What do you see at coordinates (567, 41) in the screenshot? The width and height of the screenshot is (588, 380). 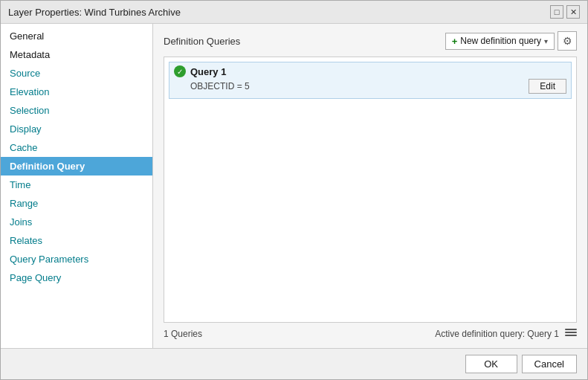 I see `gear-settings-button: ⚙` at bounding box center [567, 41].